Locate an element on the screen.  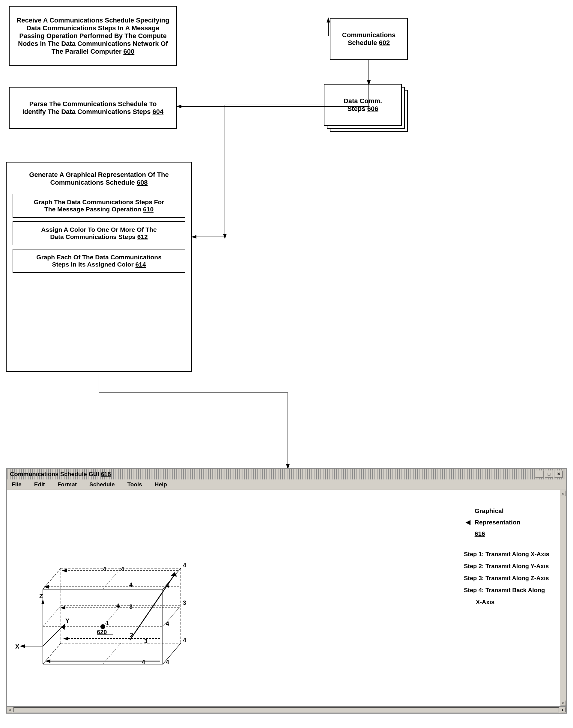
legend-number: 616 is located at coordinates (498, 534).